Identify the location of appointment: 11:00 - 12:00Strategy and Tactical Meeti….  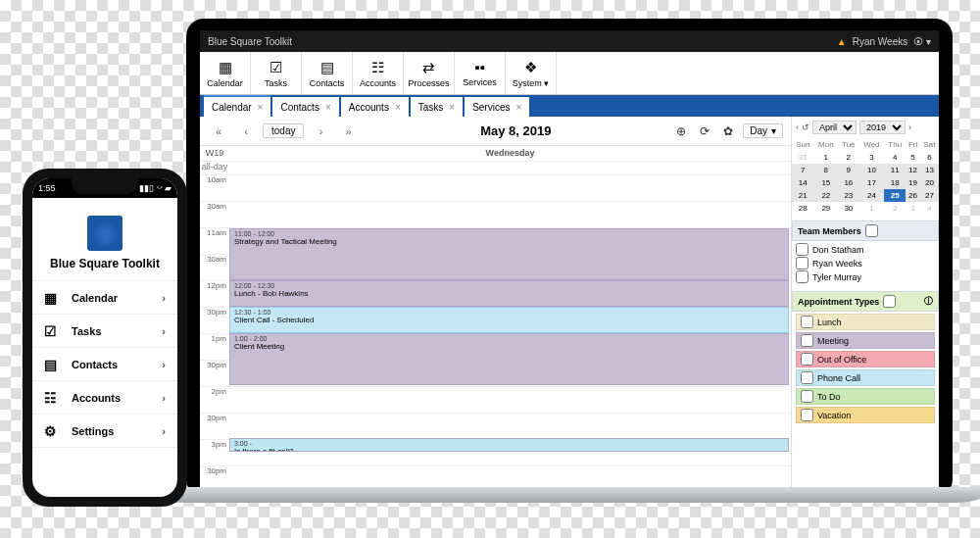
(510, 255).